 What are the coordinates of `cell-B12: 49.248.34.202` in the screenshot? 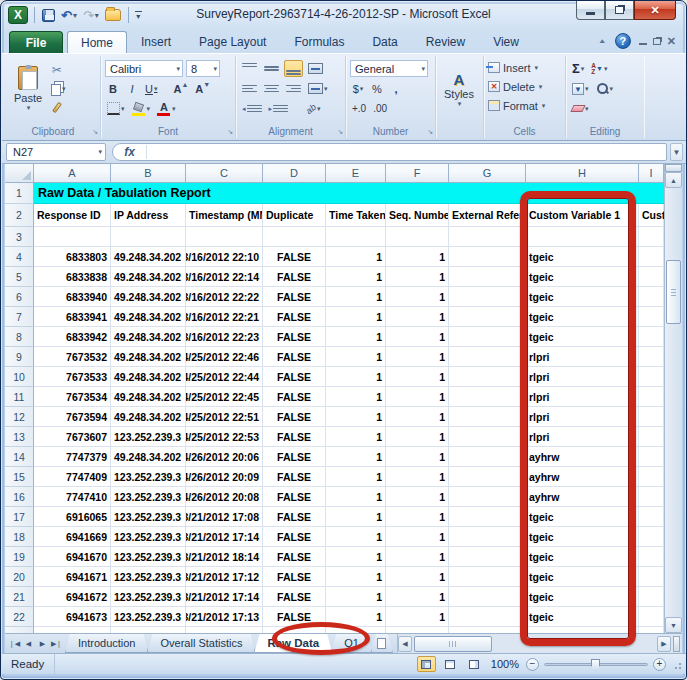 It's located at (148, 417).